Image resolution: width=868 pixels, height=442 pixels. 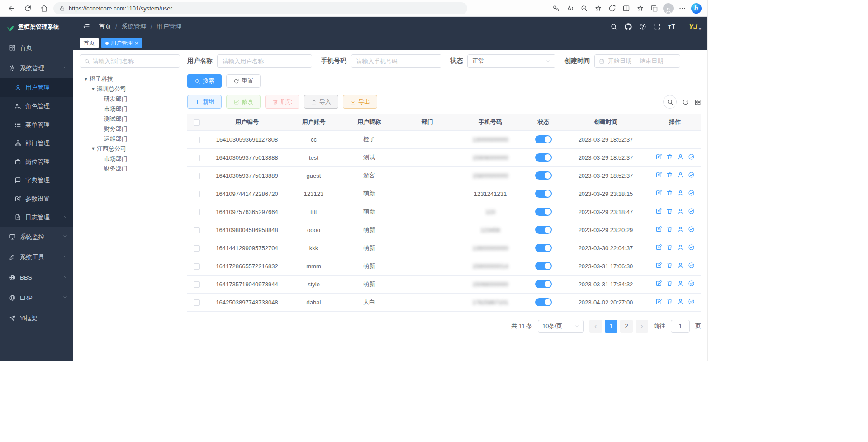 I want to click on phone-input, so click(x=396, y=61).